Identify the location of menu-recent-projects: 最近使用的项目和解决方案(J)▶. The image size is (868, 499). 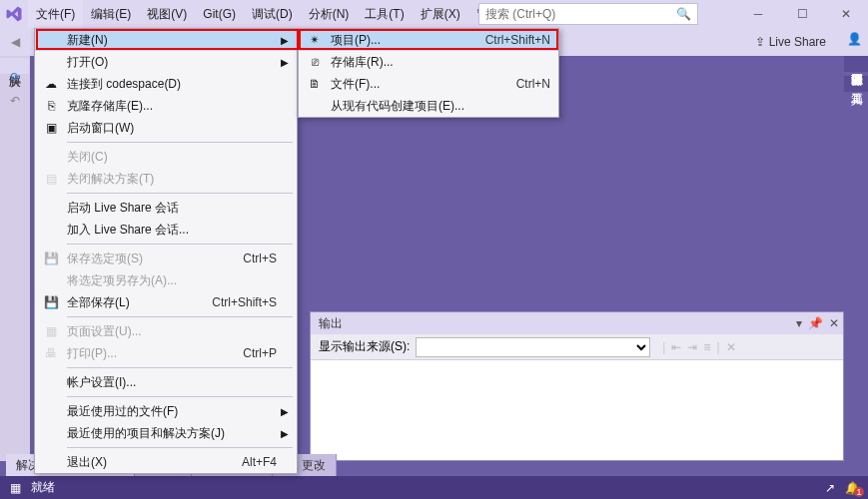
(166, 433).